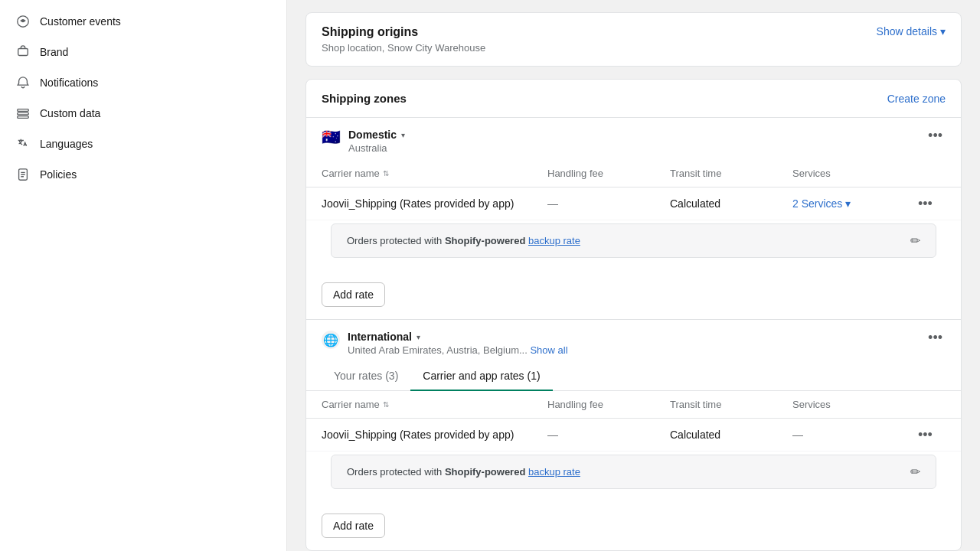  I want to click on domestic-transit-time-cell: Calculated, so click(731, 204).